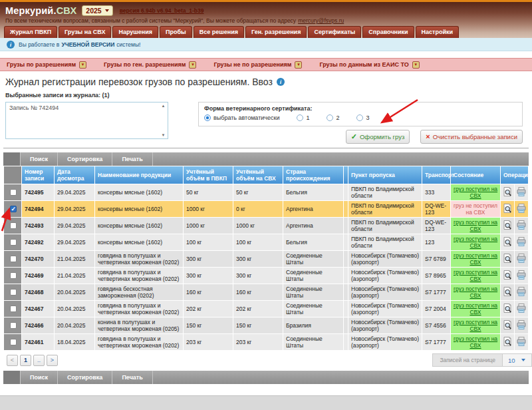  What do you see at coordinates (39, 361) in the screenshot?
I see `pagination-more: ..` at bounding box center [39, 361].